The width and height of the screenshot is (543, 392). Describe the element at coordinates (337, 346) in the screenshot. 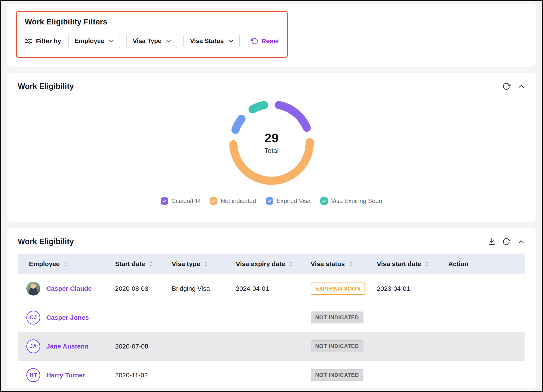

I see `visa-status-badge: NOT INDICATED` at that location.